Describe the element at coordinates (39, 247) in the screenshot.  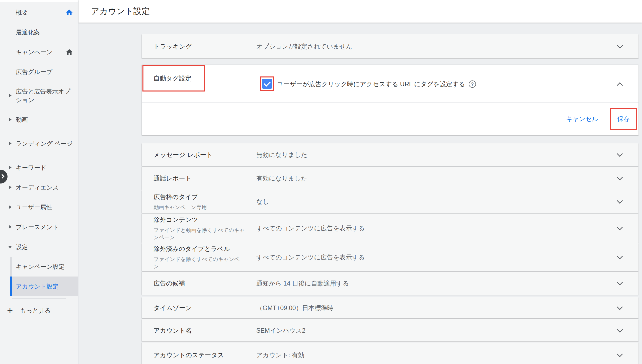
I see `sidebar-item-settings: 設定` at that location.